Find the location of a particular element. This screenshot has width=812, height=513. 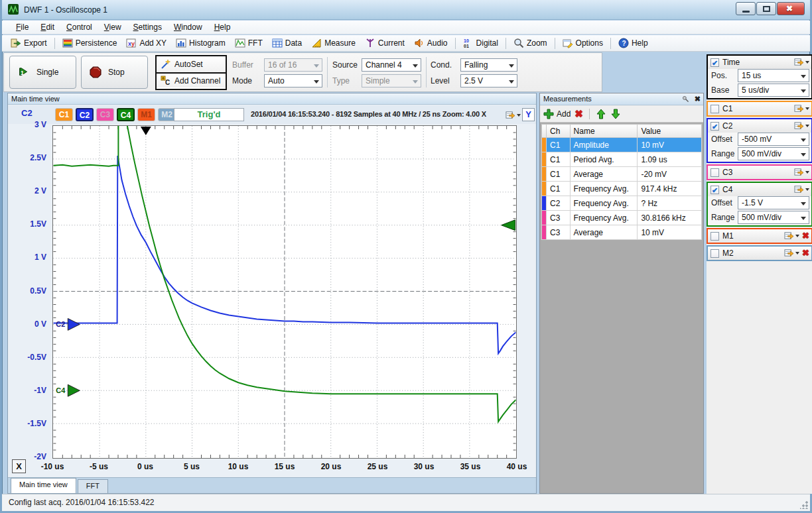

mode-select: Auto is located at coordinates (293, 81).